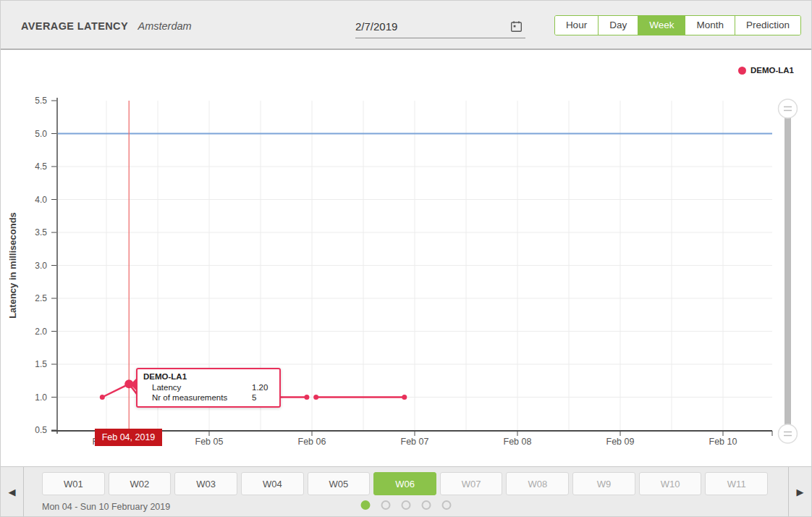  I want to click on page-title: AVERAGE LATENCY, so click(75, 26).